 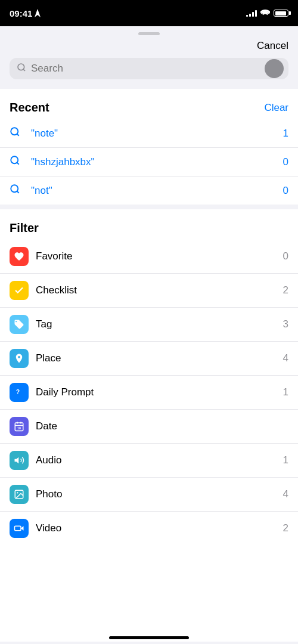 I want to click on filter-item-label: Checklist, so click(x=156, y=290).